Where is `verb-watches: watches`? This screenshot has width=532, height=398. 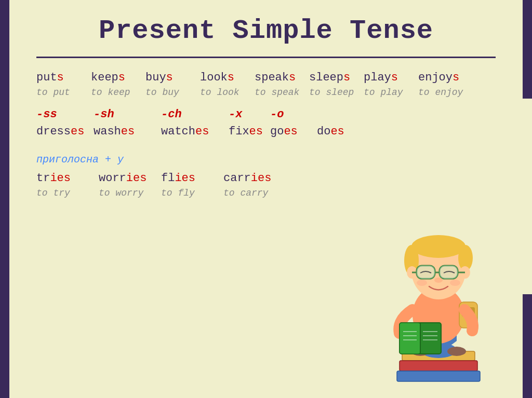
verb-watches: watches is located at coordinates (195, 132).